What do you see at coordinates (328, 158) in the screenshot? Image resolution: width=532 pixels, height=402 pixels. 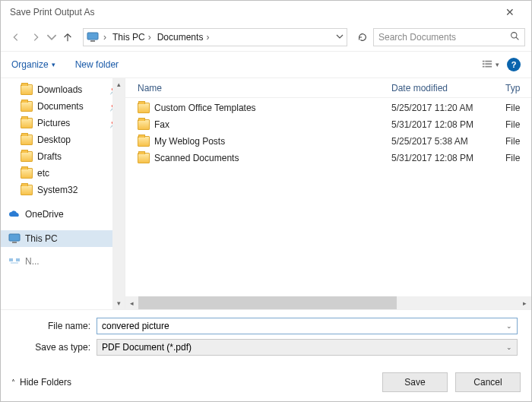 I see `list-item: Scanned Documents5/31/2017 12:08 PMFile` at bounding box center [328, 158].